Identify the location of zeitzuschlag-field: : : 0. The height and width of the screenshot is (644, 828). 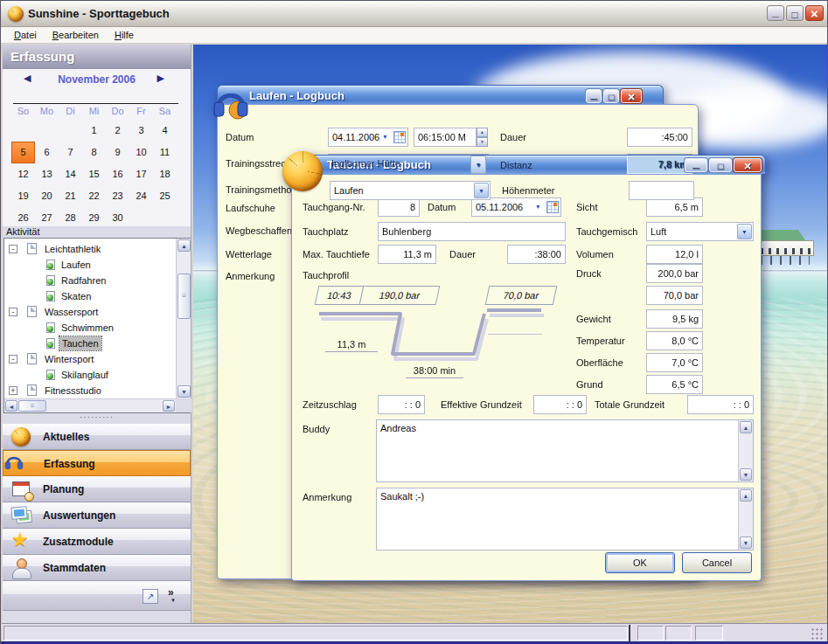
(401, 405).